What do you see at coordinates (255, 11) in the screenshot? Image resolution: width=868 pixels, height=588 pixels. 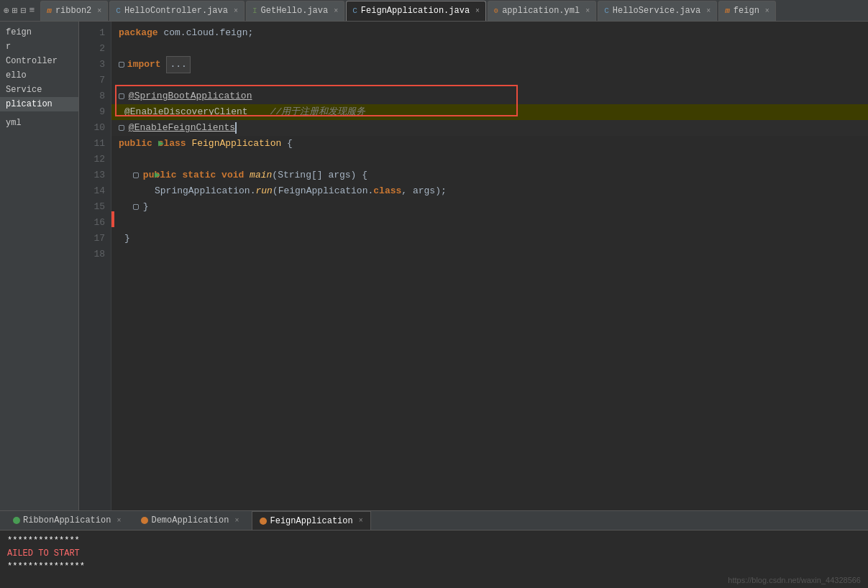 I see `tab-icon-i: I` at bounding box center [255, 11].